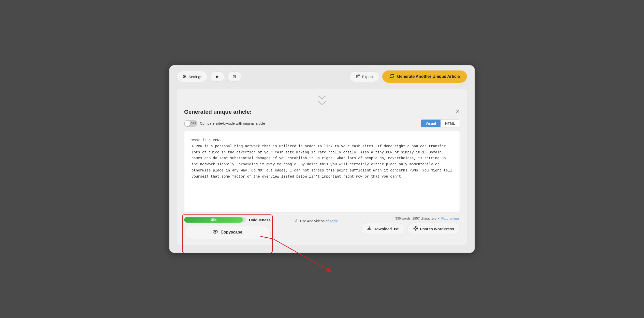  What do you see at coordinates (416, 229) in the screenshot?
I see `wordpress-icon` at bounding box center [416, 229].